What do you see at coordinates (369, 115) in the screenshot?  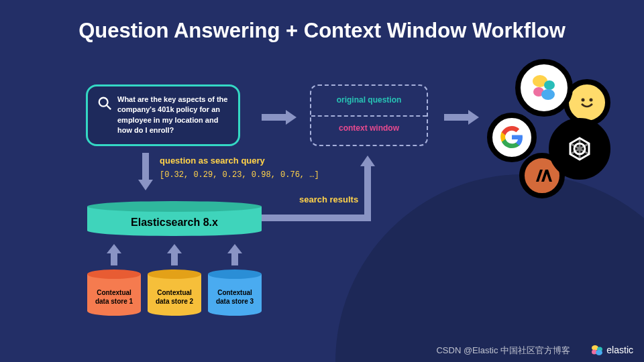 I see `context-window-box: original question context window` at bounding box center [369, 115].